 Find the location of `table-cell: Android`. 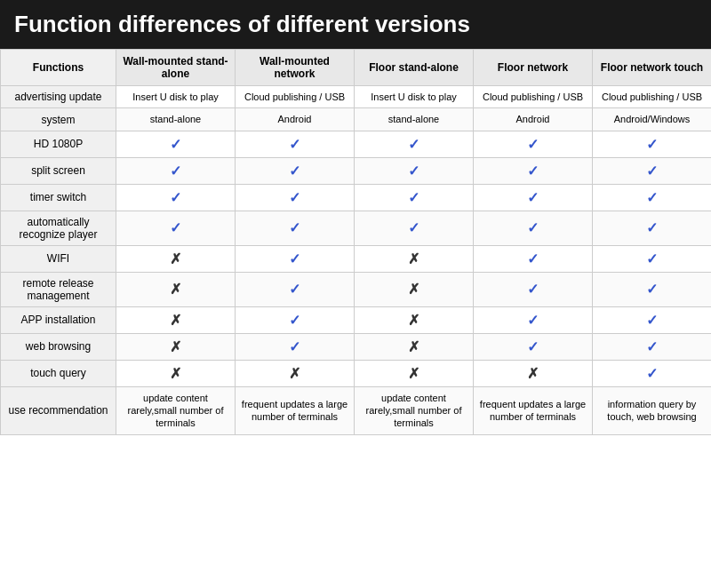

table-cell: Android is located at coordinates (533, 119).